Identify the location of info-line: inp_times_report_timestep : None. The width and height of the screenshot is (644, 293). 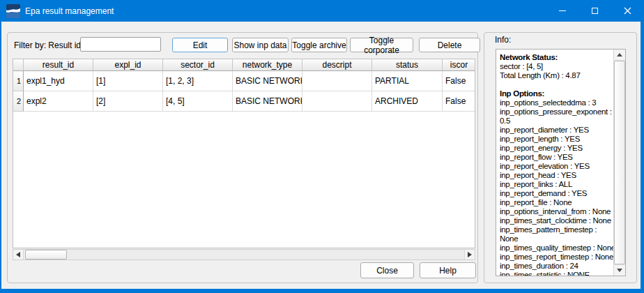
(556, 257).